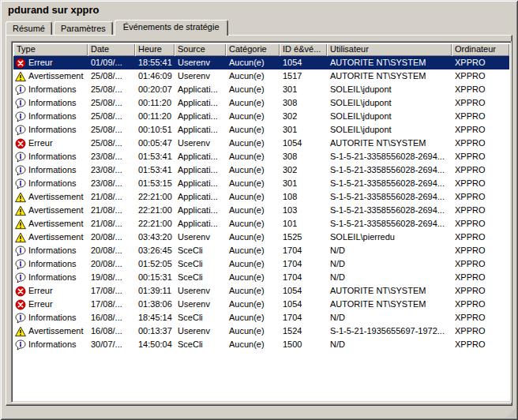 This screenshot has height=420, width=518. Describe the element at coordinates (261, 264) in the screenshot. I see `event-row: Informations20/08/...01:52:05SceCliAucun…` at that location.